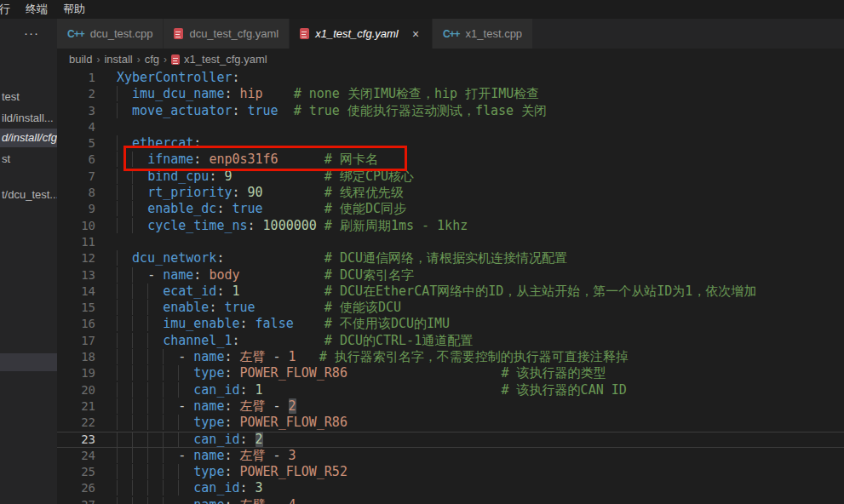 The height and width of the screenshot is (504, 844). I want to click on code-line: 13 - name: body # DCU索引名字, so click(451, 276).